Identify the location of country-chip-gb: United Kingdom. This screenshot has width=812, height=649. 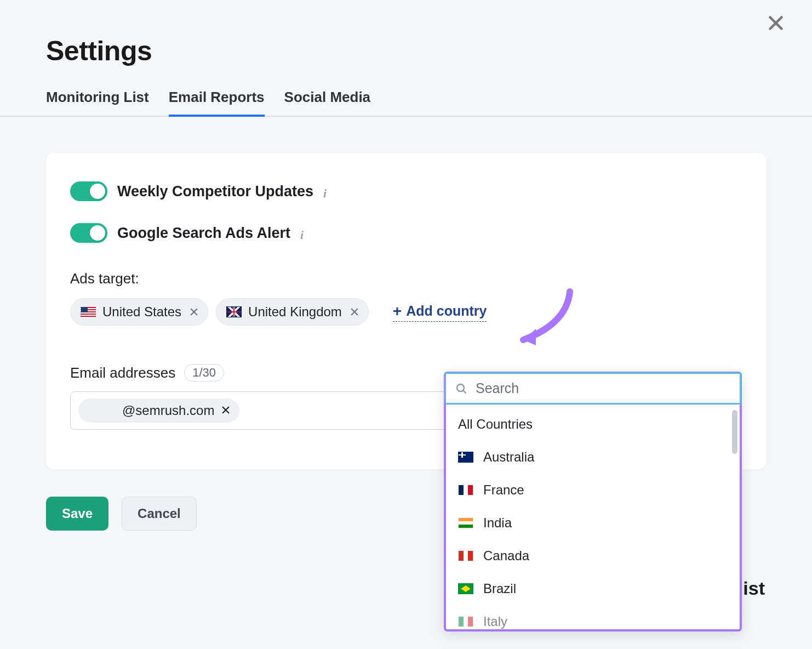
(293, 312).